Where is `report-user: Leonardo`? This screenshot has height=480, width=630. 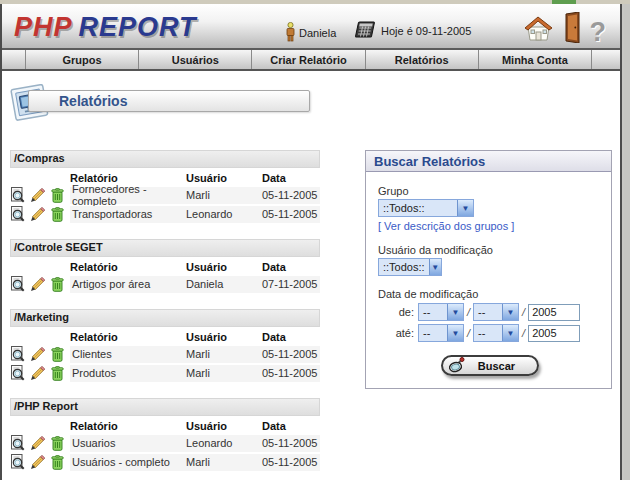 report-user: Leonardo is located at coordinates (224, 443).